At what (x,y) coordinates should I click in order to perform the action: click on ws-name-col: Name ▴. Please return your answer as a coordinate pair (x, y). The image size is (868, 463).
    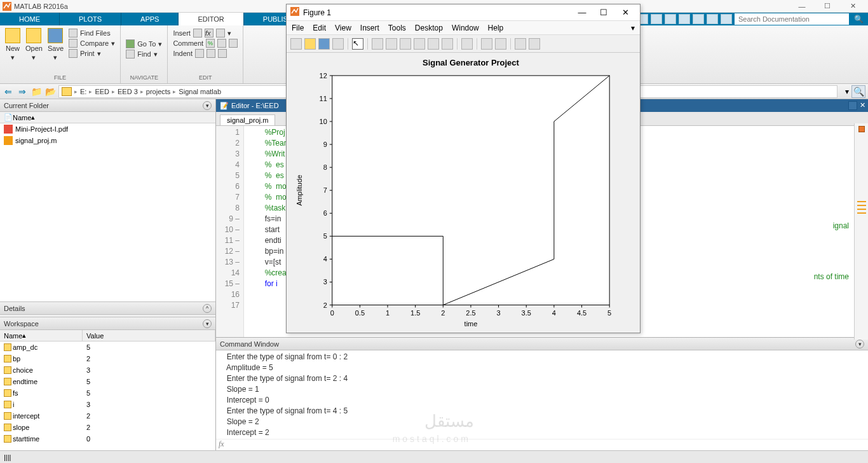
    Looking at the image, I should click on (41, 336).